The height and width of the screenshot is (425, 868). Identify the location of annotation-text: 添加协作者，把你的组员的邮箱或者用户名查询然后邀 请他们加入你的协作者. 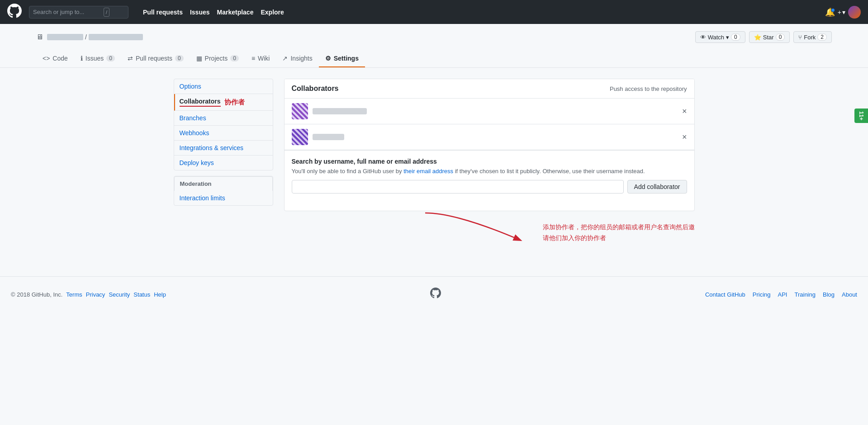
(619, 233).